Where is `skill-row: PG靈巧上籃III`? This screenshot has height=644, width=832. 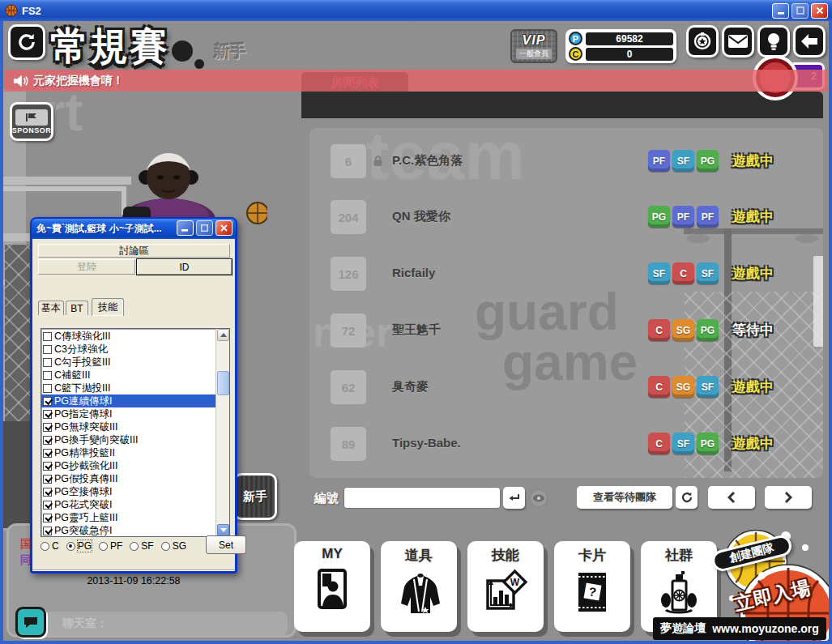 skill-row: PG靈巧上籃III is located at coordinates (129, 518).